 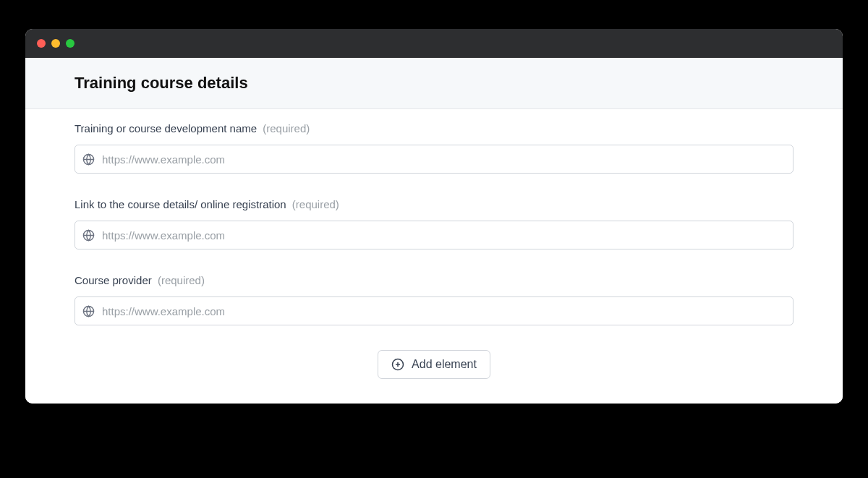 What do you see at coordinates (113, 281) in the screenshot?
I see `label-text: Course provider` at bounding box center [113, 281].